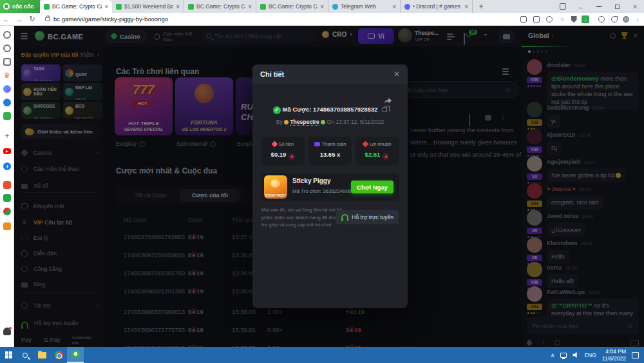 The width and height of the screenshot is (644, 363). What do you see at coordinates (7, 151) in the screenshot?
I see `youtube-icon: ▸` at bounding box center [7, 151].